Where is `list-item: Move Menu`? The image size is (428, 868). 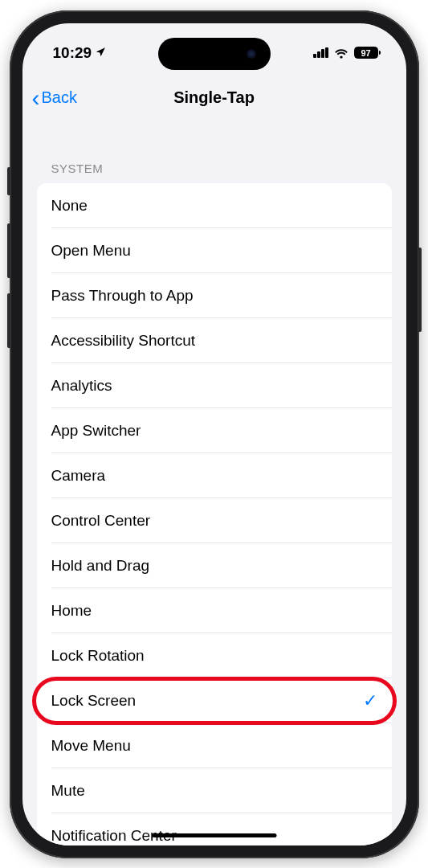 list-item: Move Menu is located at coordinates (214, 746).